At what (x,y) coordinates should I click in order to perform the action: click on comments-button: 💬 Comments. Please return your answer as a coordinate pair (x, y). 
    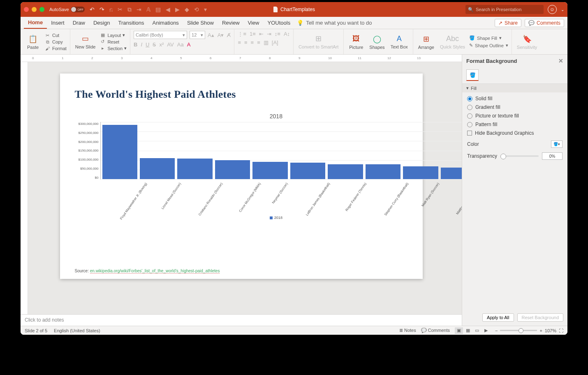
    Looking at the image, I should click on (544, 23).